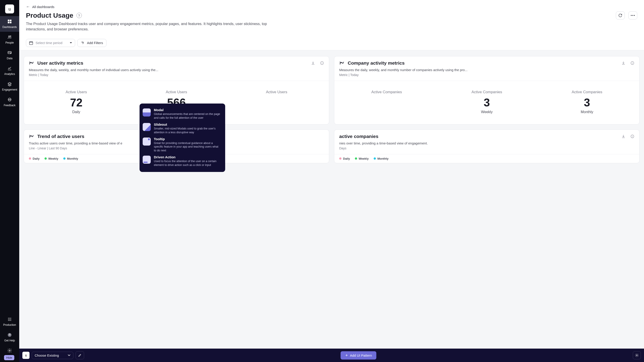 Image resolution: width=644 pixels, height=362 pixels. I want to click on metric: Active Companies 3 Weekly, so click(486, 102).